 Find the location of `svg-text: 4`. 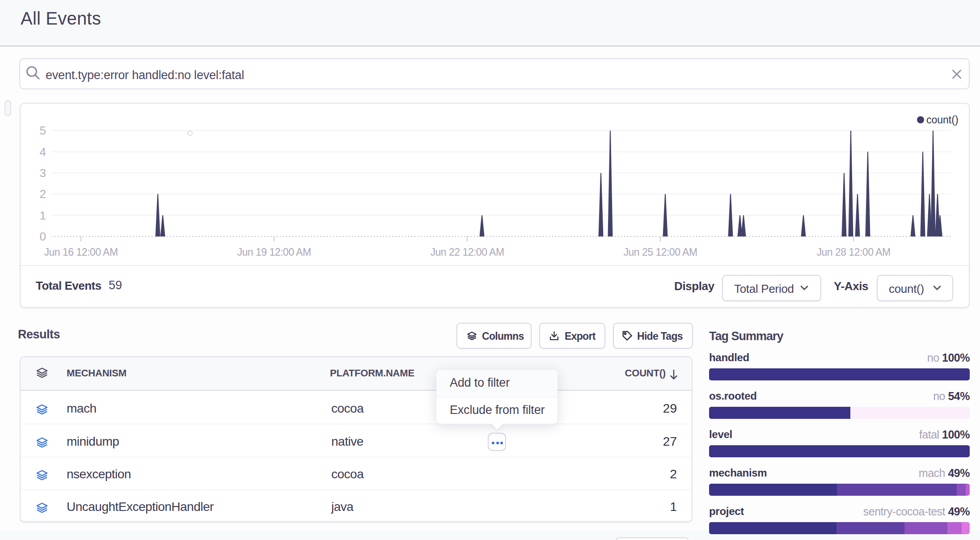

svg-text: 4 is located at coordinates (43, 152).